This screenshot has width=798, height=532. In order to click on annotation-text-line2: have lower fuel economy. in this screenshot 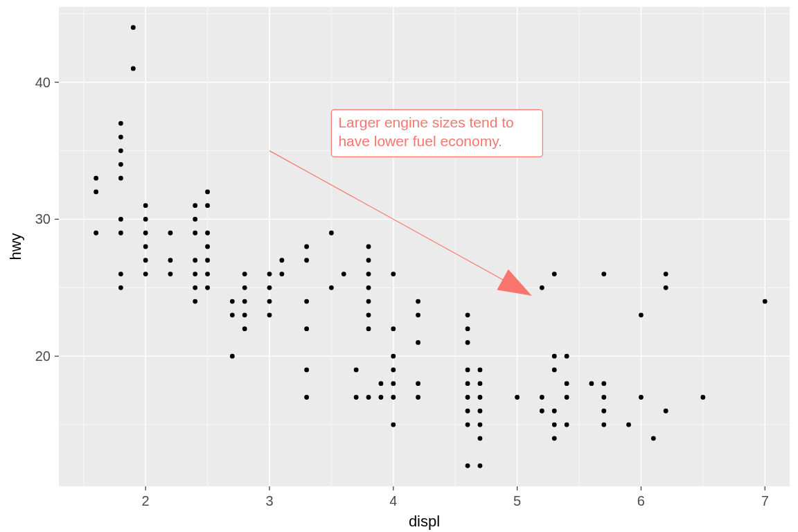, I will do `click(420, 141)`.